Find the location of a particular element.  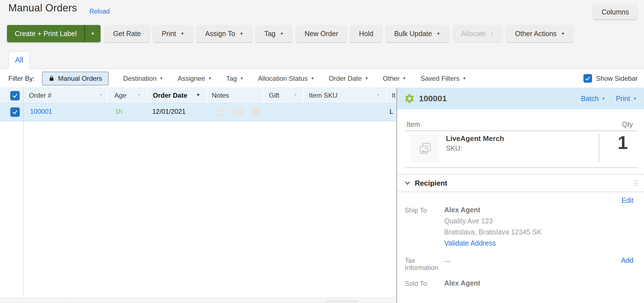

select-all-checkbox is located at coordinates (15, 96).